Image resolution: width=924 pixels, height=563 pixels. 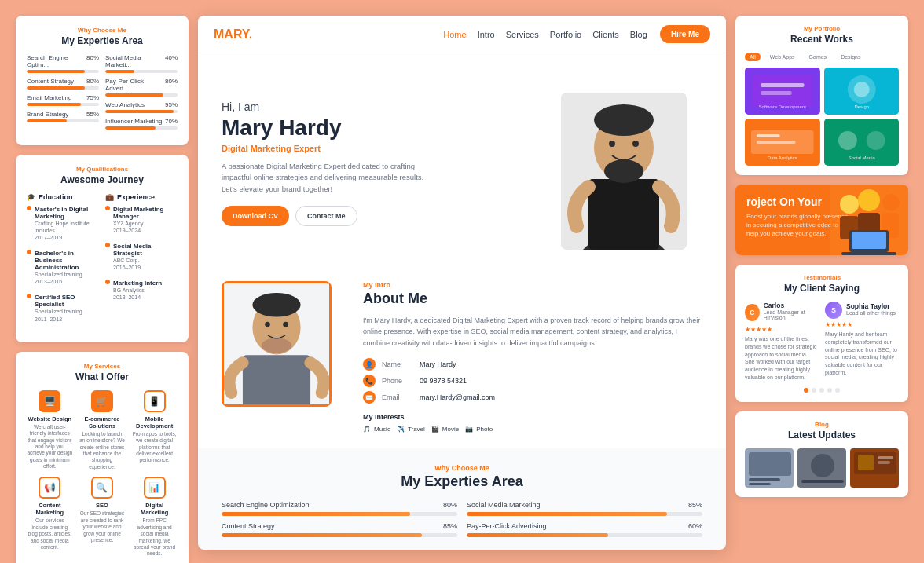 What do you see at coordinates (454, 35) in the screenshot?
I see `nav-item-home: Home` at bounding box center [454, 35].